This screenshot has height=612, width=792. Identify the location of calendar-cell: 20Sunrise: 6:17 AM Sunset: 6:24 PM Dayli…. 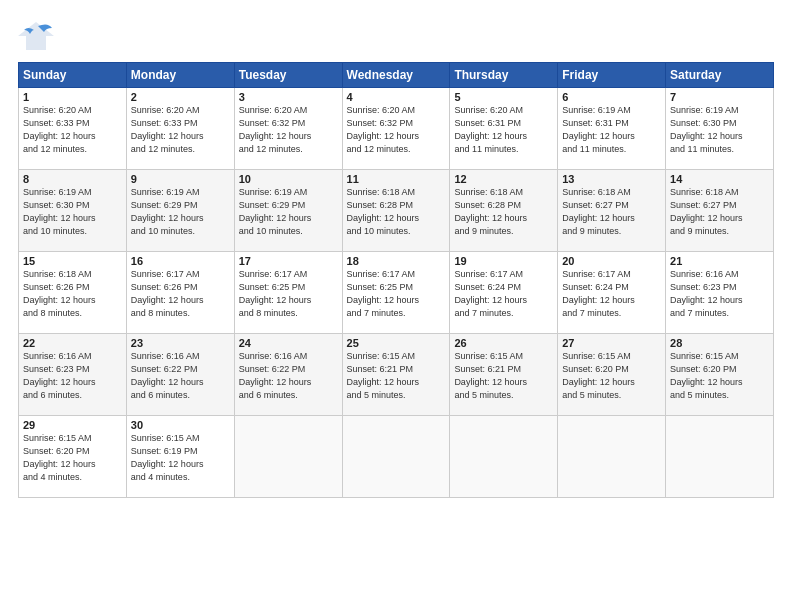
(612, 293).